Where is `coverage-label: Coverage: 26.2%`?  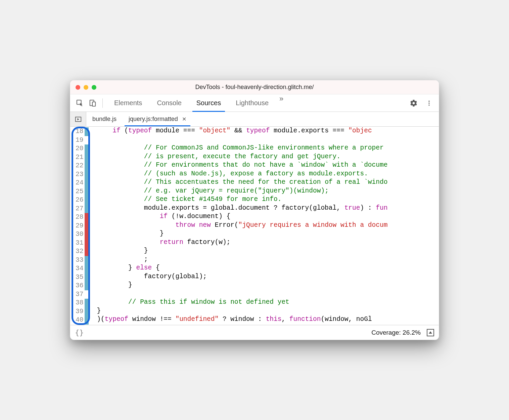 coverage-label: Coverage: 26.2% is located at coordinates (396, 333).